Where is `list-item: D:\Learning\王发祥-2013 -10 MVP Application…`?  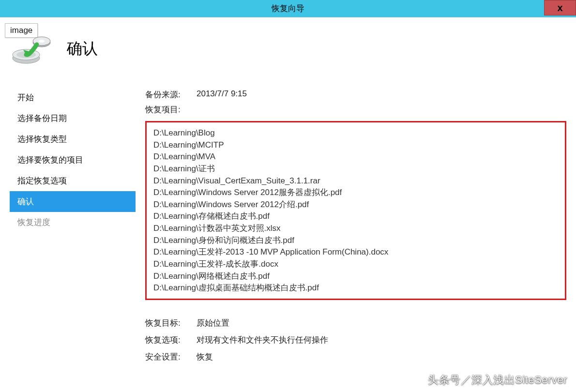 list-item: D:\Learning\王发祥-2013 -10 MVP Application… is located at coordinates (356, 253).